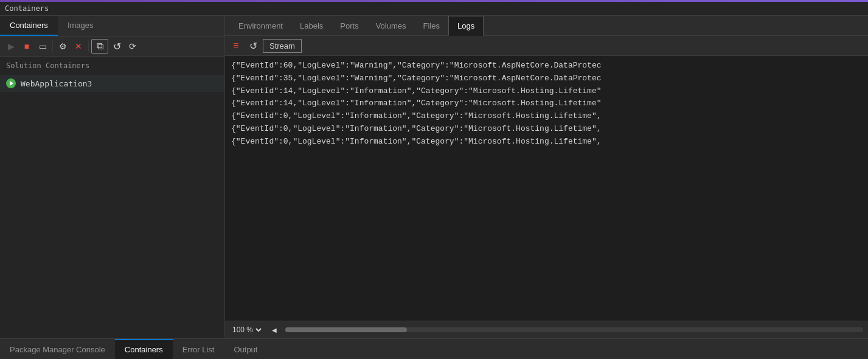  I want to click on tab-environment: Environment, so click(260, 26).